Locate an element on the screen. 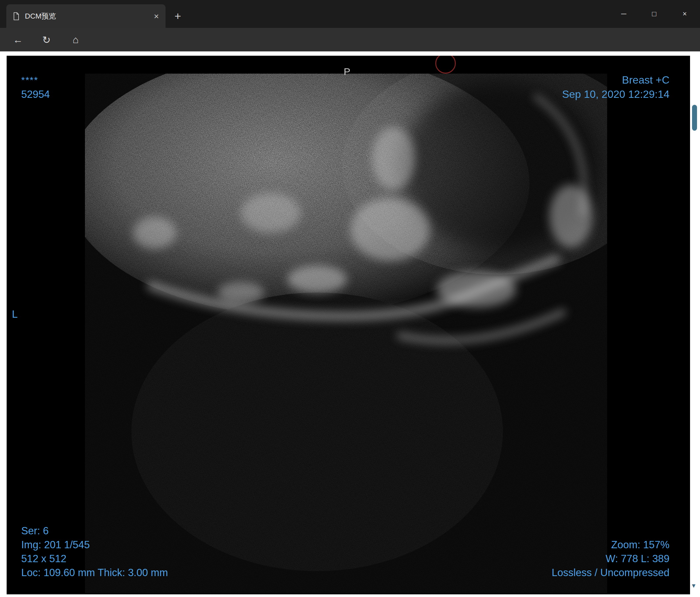 The image size is (700, 597). maximize-button: □ is located at coordinates (654, 14).